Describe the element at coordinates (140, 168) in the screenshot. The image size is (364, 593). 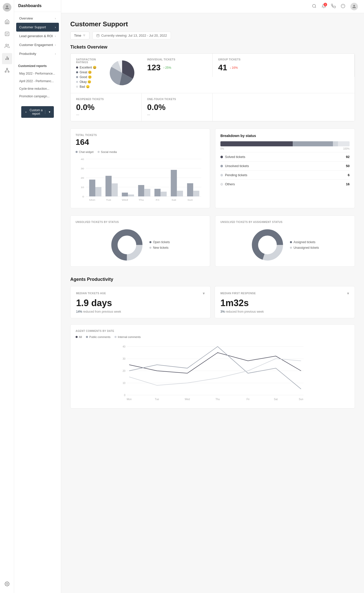
I see `total-tickets-chart: TOTAL TICKETS 164 Chat widget Social med…` at that location.